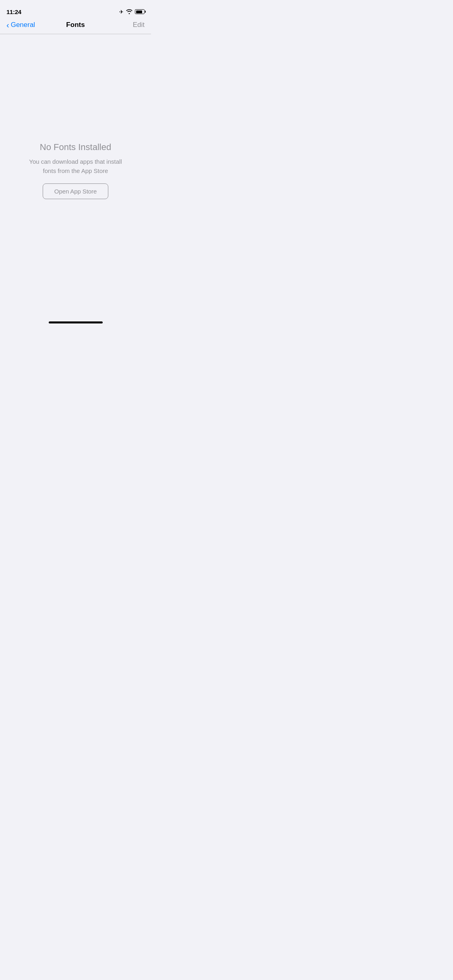 The width and height of the screenshot is (453, 980). What do you see at coordinates (76, 323) in the screenshot?
I see `home-indicator` at bounding box center [76, 323].